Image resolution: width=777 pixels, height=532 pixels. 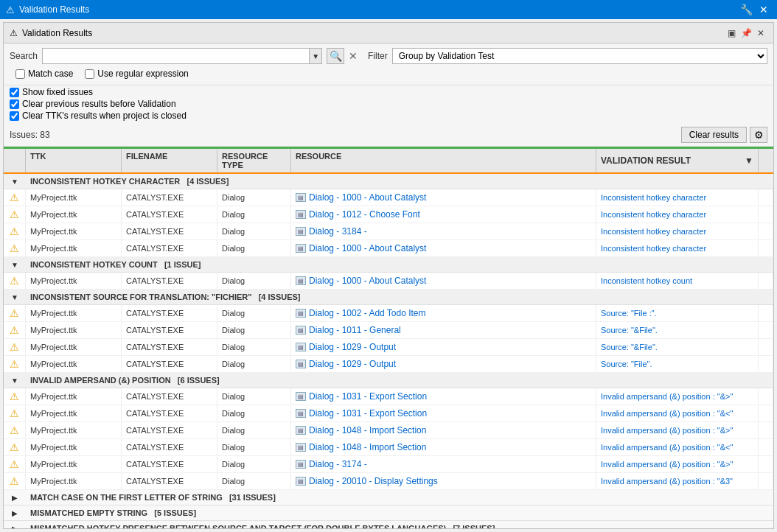 I want to click on clear-results-button: Clear results, so click(x=714, y=135).